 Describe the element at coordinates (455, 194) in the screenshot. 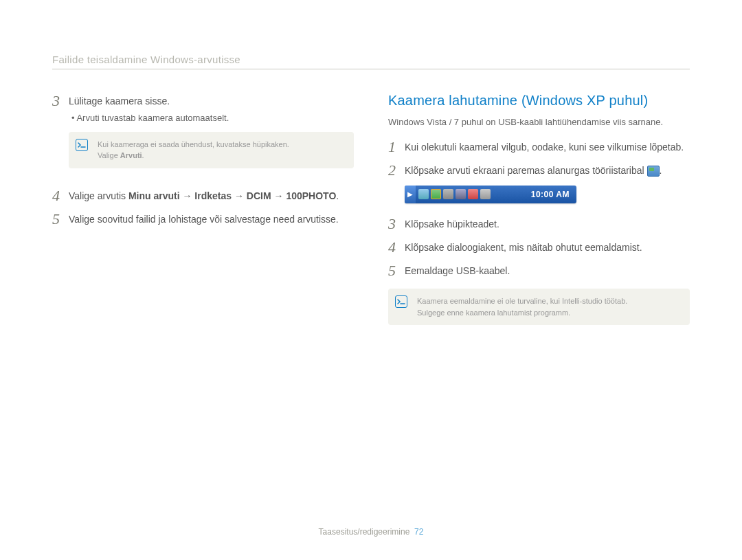

I see `system-tray` at that location.